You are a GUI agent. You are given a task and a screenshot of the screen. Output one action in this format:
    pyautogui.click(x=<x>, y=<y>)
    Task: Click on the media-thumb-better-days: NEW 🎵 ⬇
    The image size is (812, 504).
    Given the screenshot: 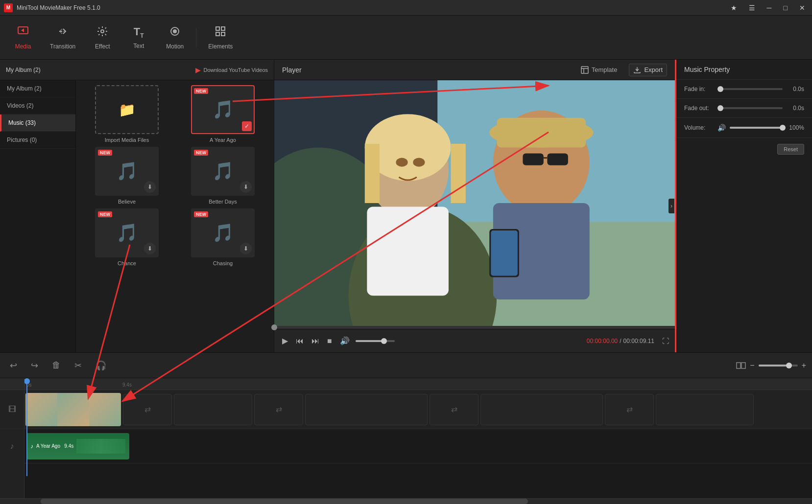 What is the action you would take?
    pyautogui.click(x=223, y=171)
    